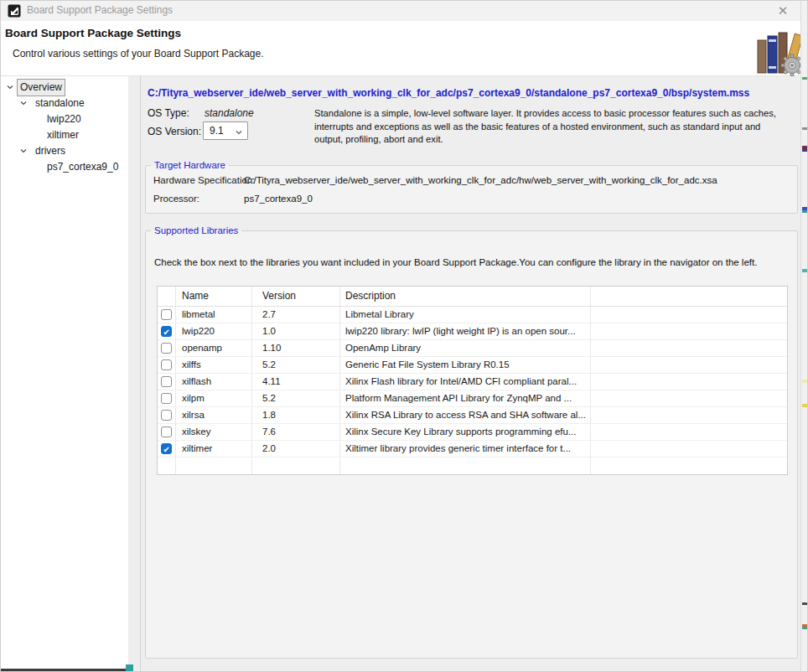 This screenshot has width=808, height=672. I want to click on header-empty, so click(689, 297).